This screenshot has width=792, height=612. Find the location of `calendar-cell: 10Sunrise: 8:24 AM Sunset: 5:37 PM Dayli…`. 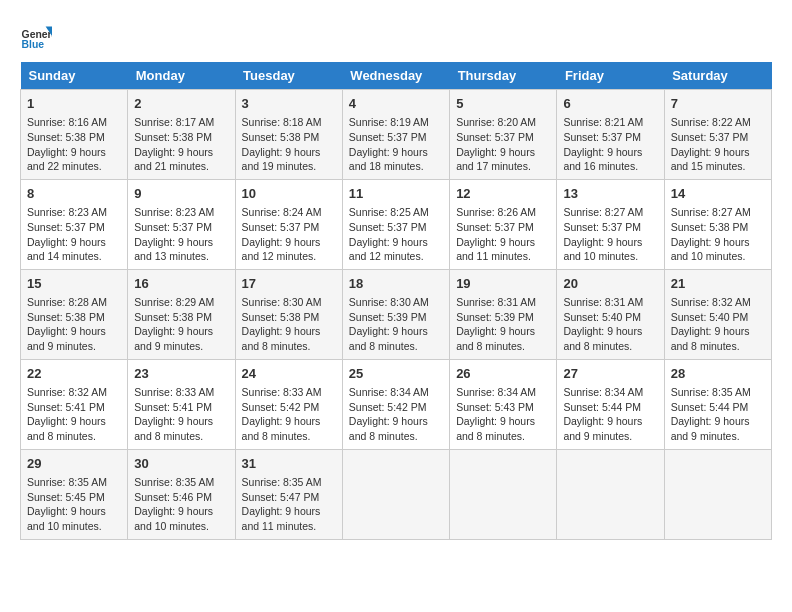

calendar-cell: 10Sunrise: 8:24 AM Sunset: 5:37 PM Dayli… is located at coordinates (288, 224).